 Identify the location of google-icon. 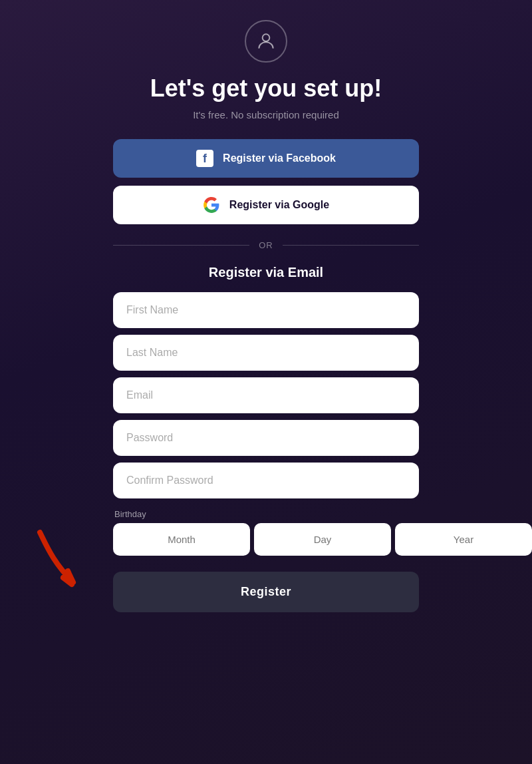
(211, 205).